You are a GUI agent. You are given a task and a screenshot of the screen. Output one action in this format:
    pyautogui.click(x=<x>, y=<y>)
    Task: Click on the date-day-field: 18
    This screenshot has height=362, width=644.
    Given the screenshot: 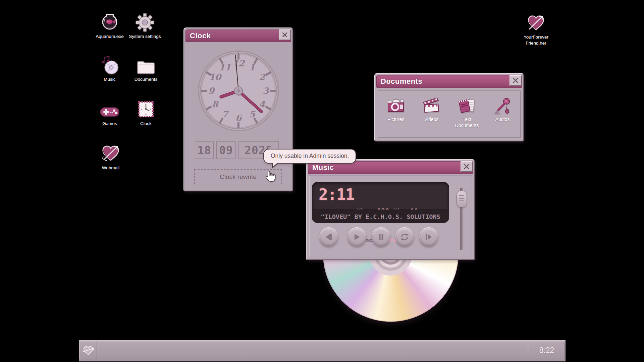 What is the action you would take?
    pyautogui.click(x=204, y=150)
    